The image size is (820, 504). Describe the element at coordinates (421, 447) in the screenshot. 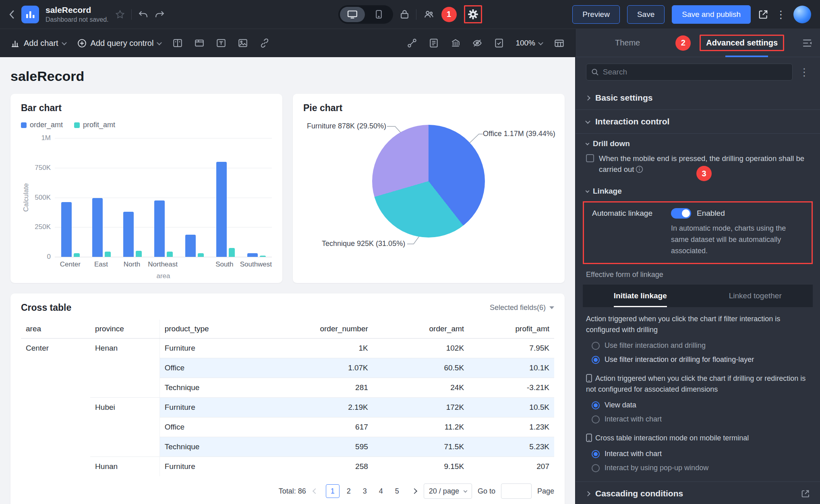

I see `data-cell: 71.5K` at that location.